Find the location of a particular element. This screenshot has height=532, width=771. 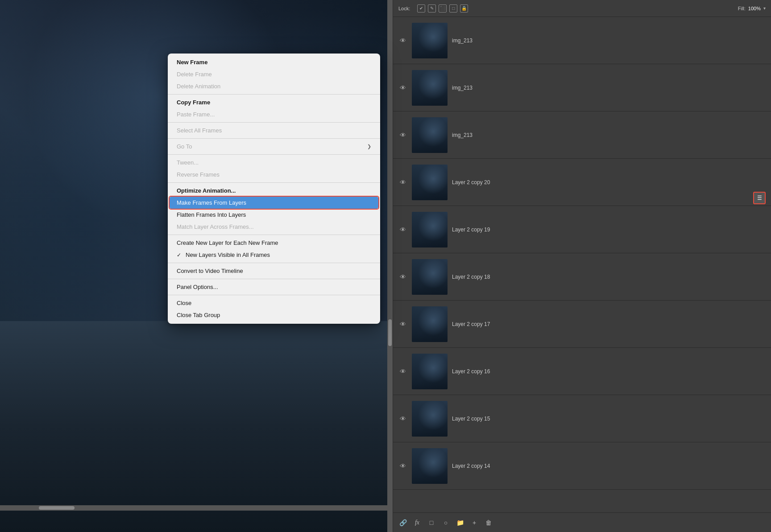

panel-toolbar: 🔗 fx □ ○ 📁 + 🗑 is located at coordinates (582, 522).